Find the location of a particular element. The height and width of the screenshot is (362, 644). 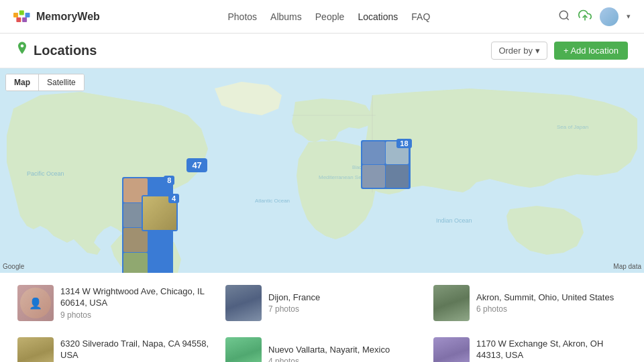

marker-18: 18 is located at coordinates (386, 165).